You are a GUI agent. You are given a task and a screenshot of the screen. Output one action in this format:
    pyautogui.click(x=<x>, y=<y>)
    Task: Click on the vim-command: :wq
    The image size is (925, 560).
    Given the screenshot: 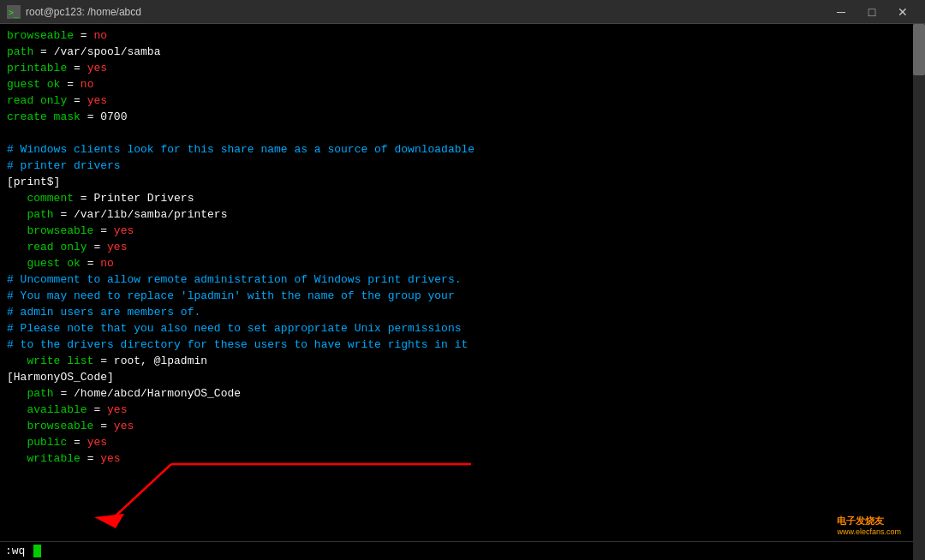 What is the action you would take?
    pyautogui.click(x=15, y=551)
    